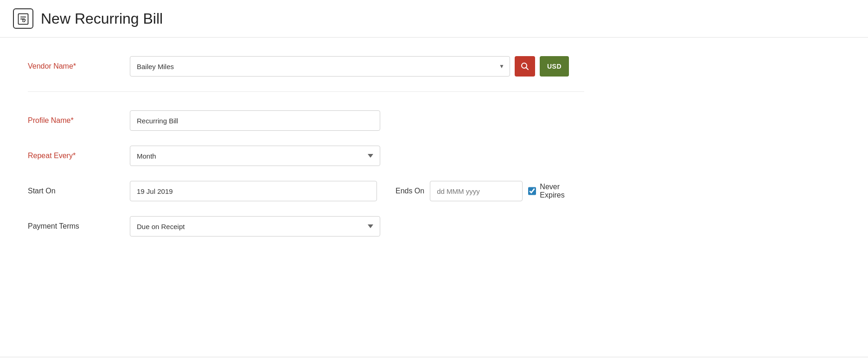 This screenshot has width=868, height=358. Describe the element at coordinates (525, 66) in the screenshot. I see `search-icon` at that location.